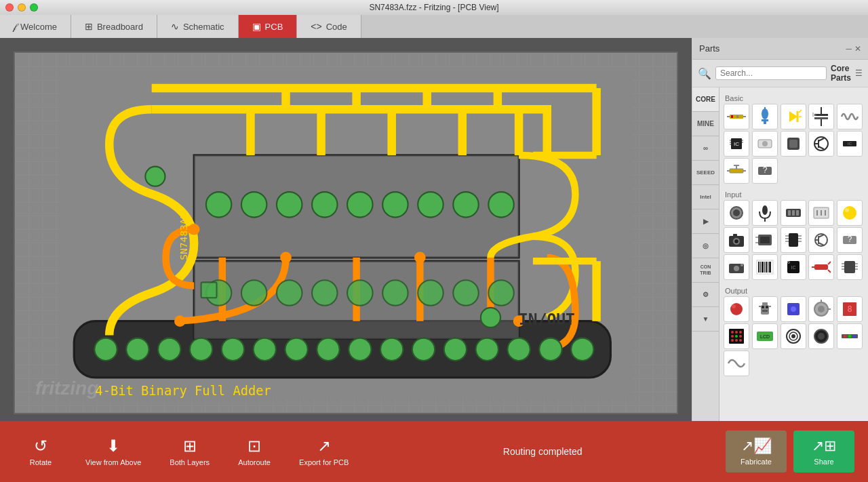 The width and height of the screenshot is (868, 482). Describe the element at coordinates (859, 73) in the screenshot. I see `filter-icon: ☰` at that location.